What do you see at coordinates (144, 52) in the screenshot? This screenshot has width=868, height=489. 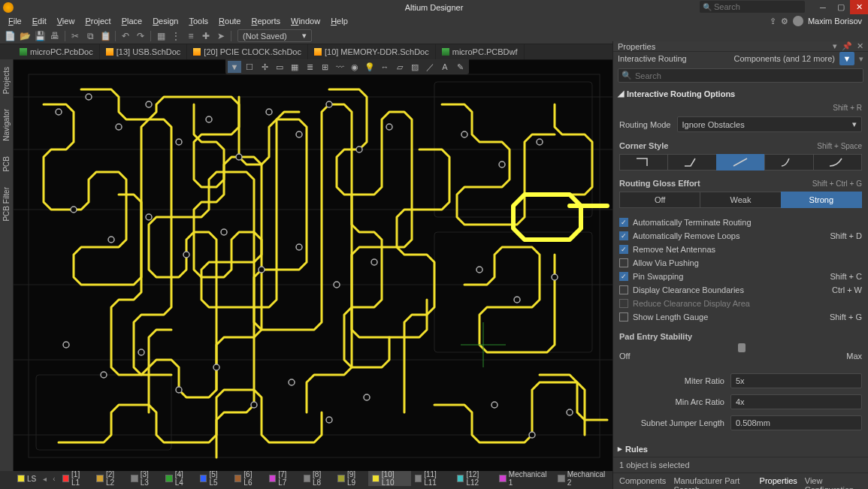 I see `doc-tab: [13] USB.SchDoc` at bounding box center [144, 52].